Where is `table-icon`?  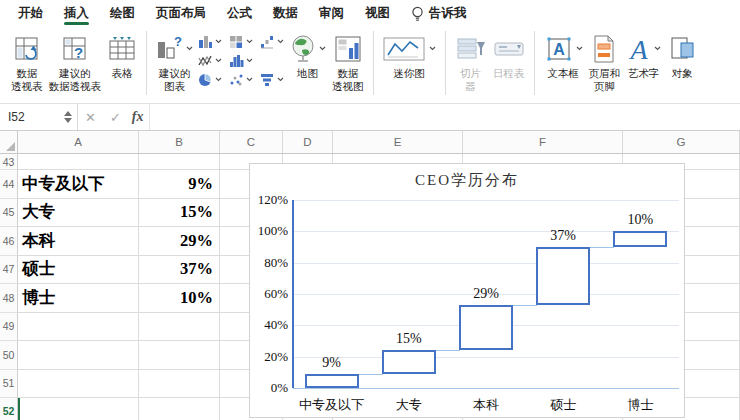 table-icon is located at coordinates (122, 48).